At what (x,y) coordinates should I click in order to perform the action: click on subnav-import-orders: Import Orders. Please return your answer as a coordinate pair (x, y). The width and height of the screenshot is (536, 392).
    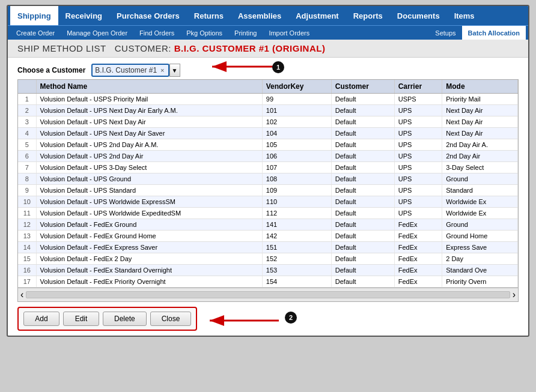
    Looking at the image, I should click on (289, 32).